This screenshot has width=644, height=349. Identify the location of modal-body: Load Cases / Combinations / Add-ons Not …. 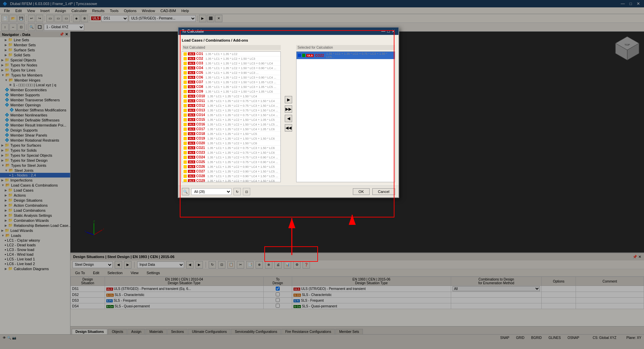
(288, 110).